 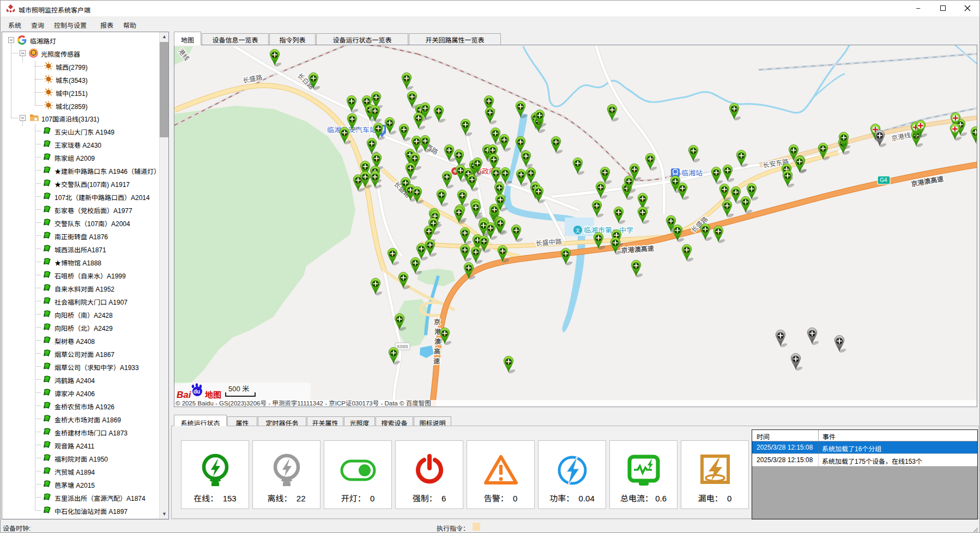 I want to click on svg-text: 京, so click(x=437, y=322).